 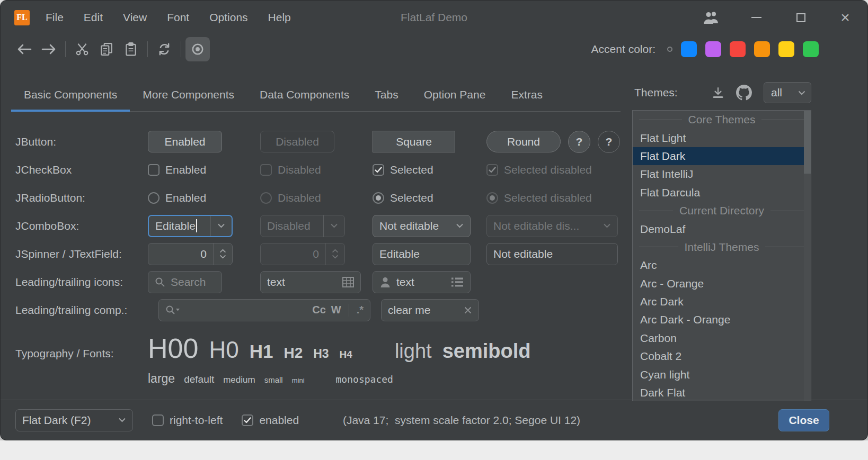 What do you see at coordinates (190, 254) in the screenshot?
I see `spinner-enabled: 0` at bounding box center [190, 254].